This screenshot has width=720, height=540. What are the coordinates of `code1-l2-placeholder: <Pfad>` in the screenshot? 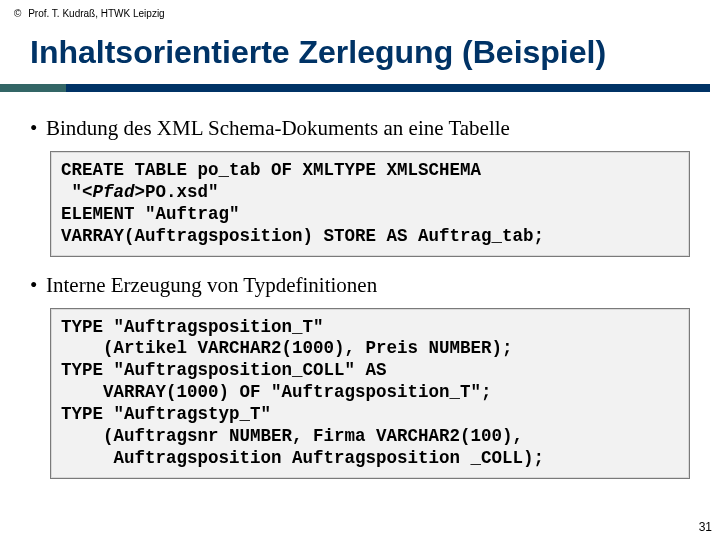 It's located at (114, 192).